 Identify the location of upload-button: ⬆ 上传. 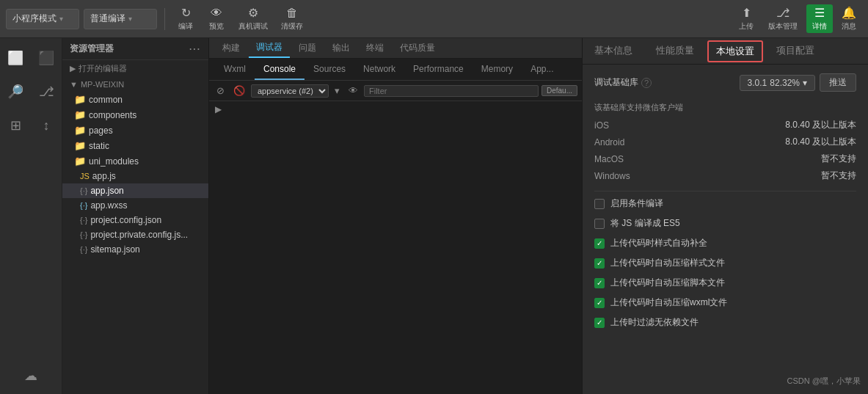
(746, 19).